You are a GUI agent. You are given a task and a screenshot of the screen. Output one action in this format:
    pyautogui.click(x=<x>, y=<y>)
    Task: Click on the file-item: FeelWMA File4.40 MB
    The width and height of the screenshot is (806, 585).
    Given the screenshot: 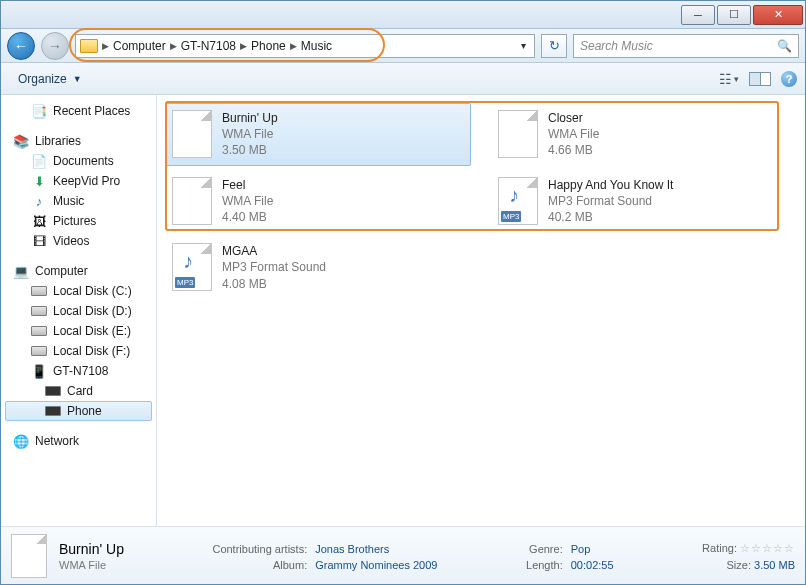 What is the action you would take?
    pyautogui.click(x=318, y=202)
    